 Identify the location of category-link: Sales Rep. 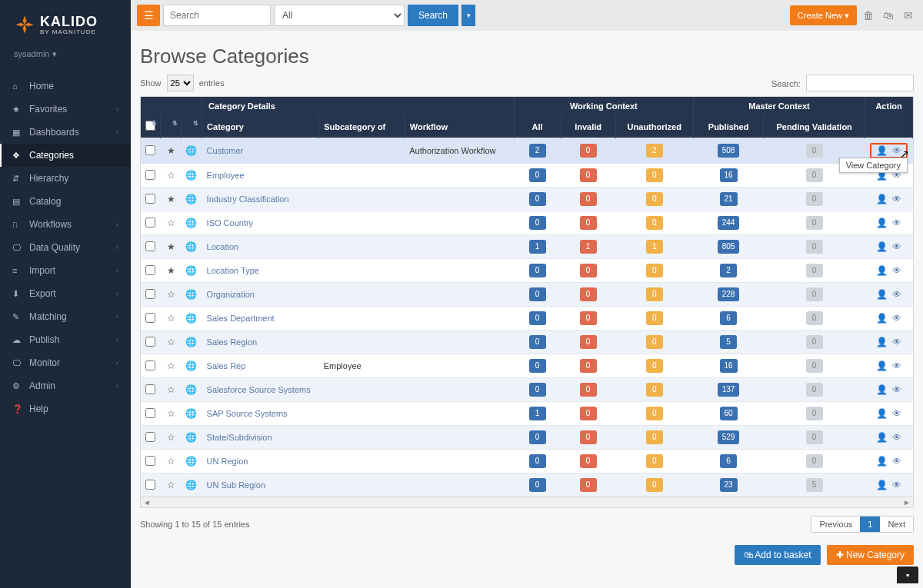
(226, 366).